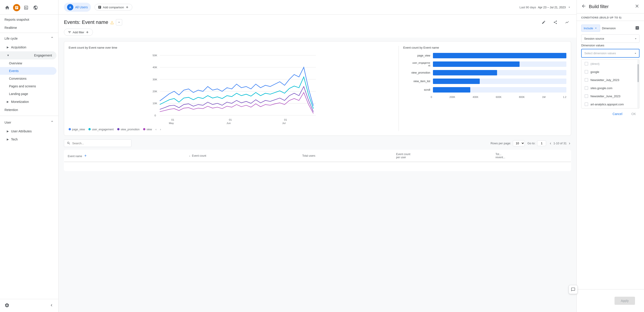  Describe the element at coordinates (78, 7) in the screenshot. I see `user-segment-badge: A All Users` at that location.